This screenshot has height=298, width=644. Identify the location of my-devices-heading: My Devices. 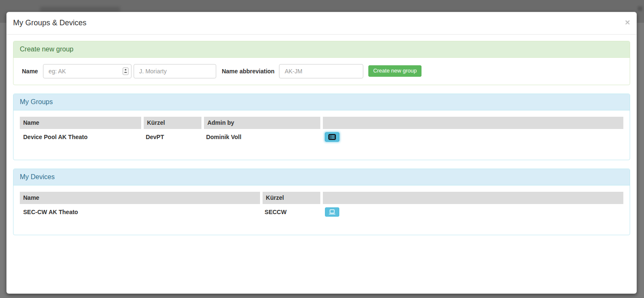
(322, 177).